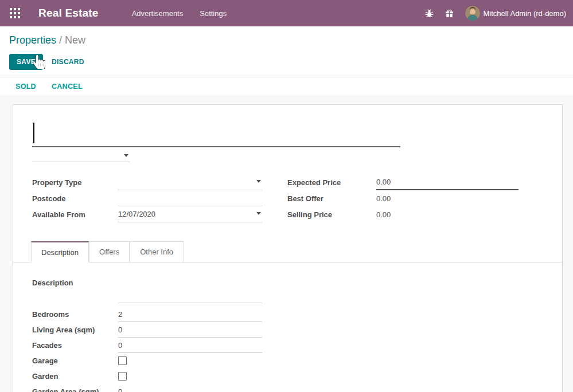  I want to click on description-textarea, so click(190, 291).